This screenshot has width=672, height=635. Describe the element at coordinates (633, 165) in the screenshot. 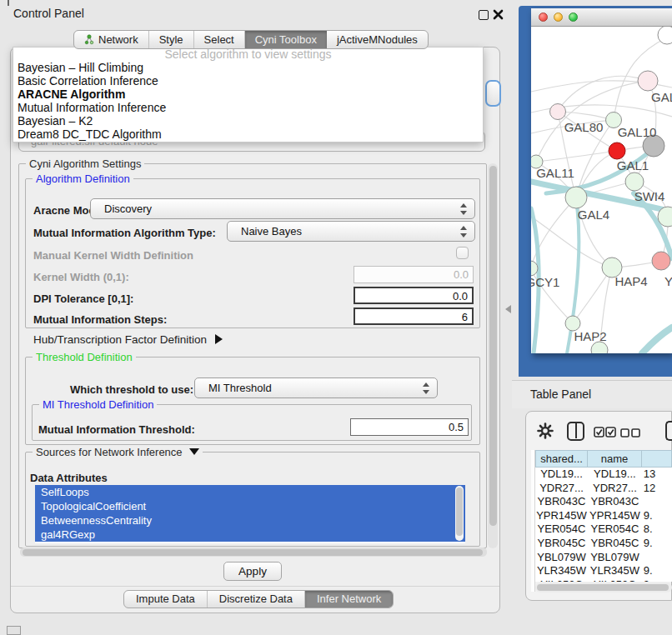

I see `svg-text: GAL1` at that location.